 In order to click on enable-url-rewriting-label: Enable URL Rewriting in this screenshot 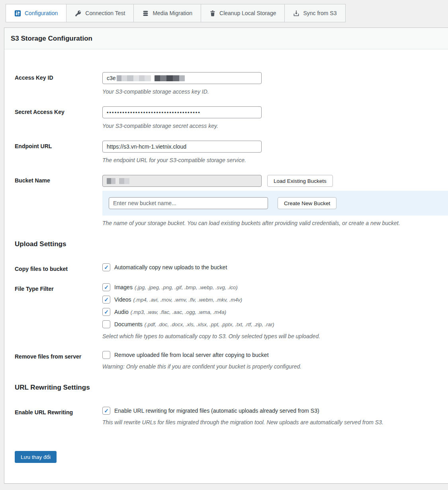, I will do `click(59, 416)`.